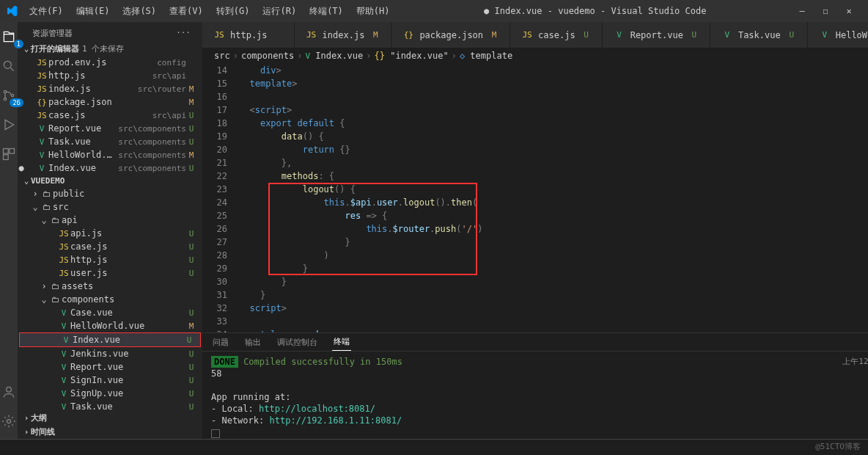 This screenshot has height=455, width=868. Describe the element at coordinates (139, 12) in the screenshot. I see `menu-item: 选择(S)` at that location.